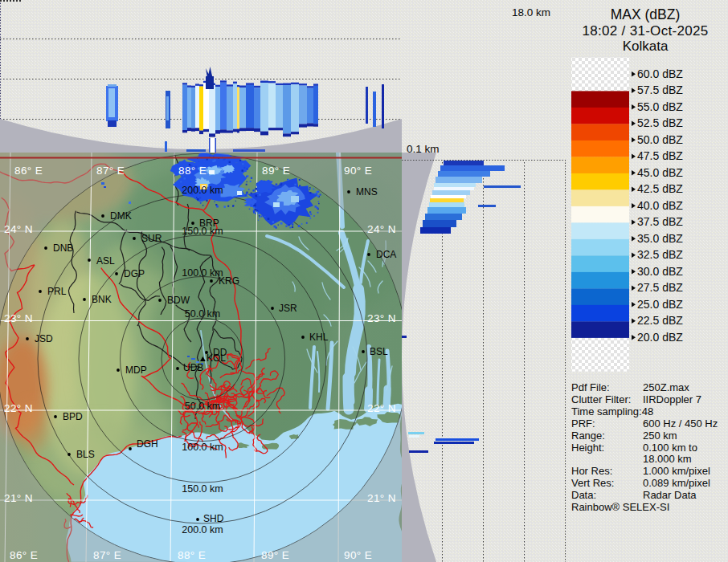 This screenshot has width=728, height=562. What do you see at coordinates (667, 459) in the screenshot?
I see `svg-text: 18.000 km` at bounding box center [667, 459].